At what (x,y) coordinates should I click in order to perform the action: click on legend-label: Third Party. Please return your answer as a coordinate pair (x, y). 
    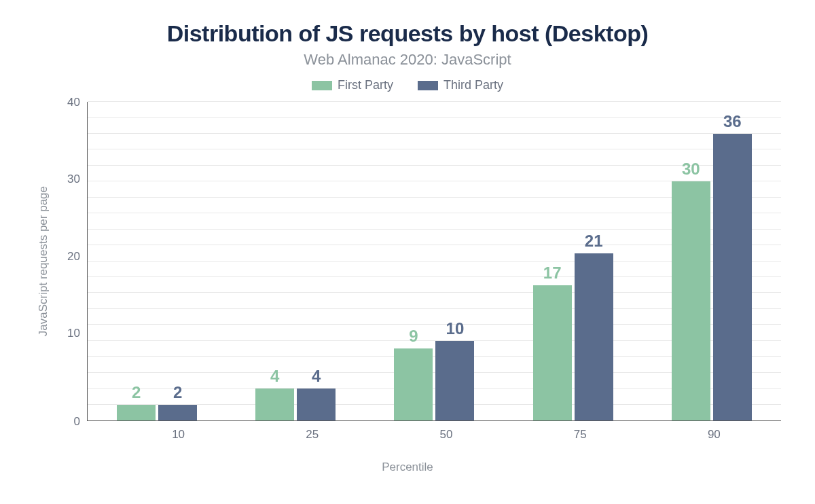
    Looking at the image, I should click on (473, 86).